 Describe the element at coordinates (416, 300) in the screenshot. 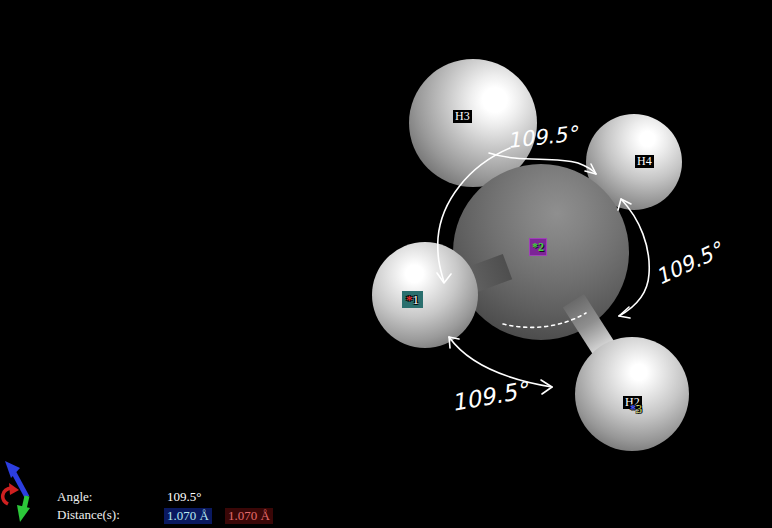

I see `marker-number: 1` at that location.